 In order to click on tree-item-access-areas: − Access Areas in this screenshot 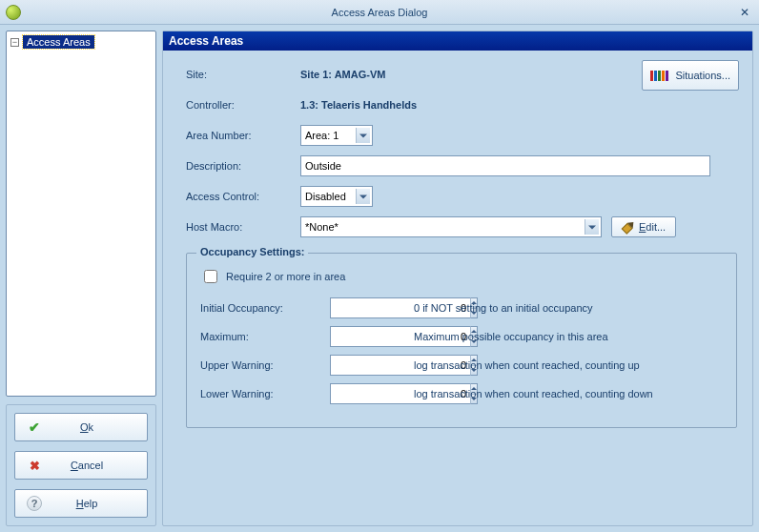, I will do `click(81, 42)`.